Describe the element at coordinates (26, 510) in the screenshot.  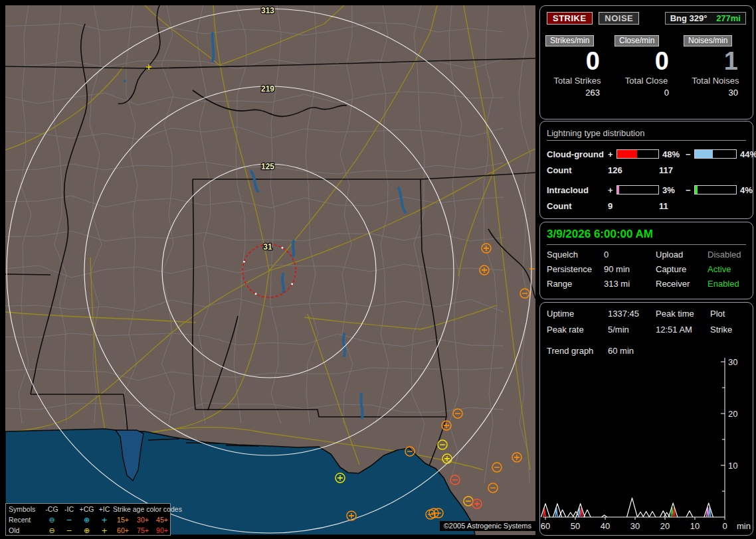
I see `legend-header-symbols: Symbols` at that location.